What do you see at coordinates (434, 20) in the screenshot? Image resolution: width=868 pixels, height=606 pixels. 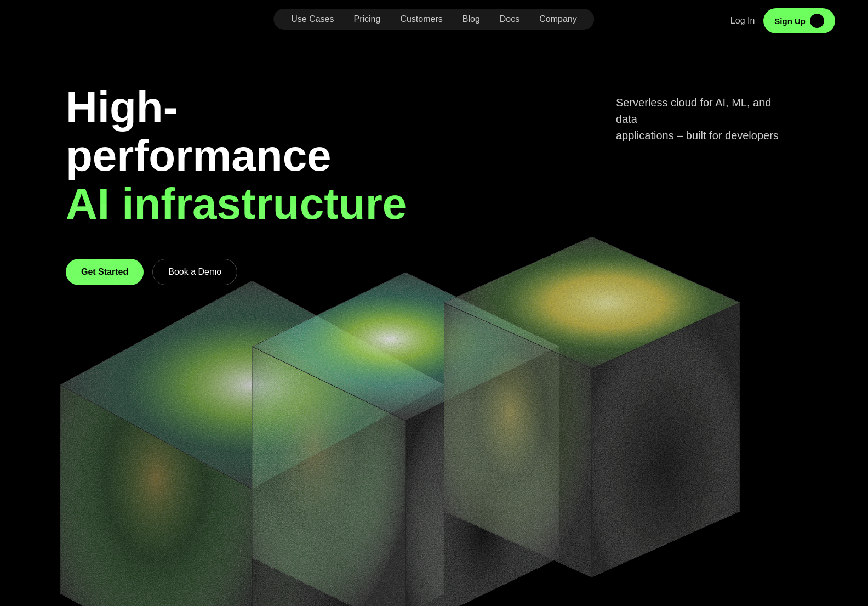 I see `navbar: Use Cases Pricing Customers Blog Docs Co…` at bounding box center [434, 20].